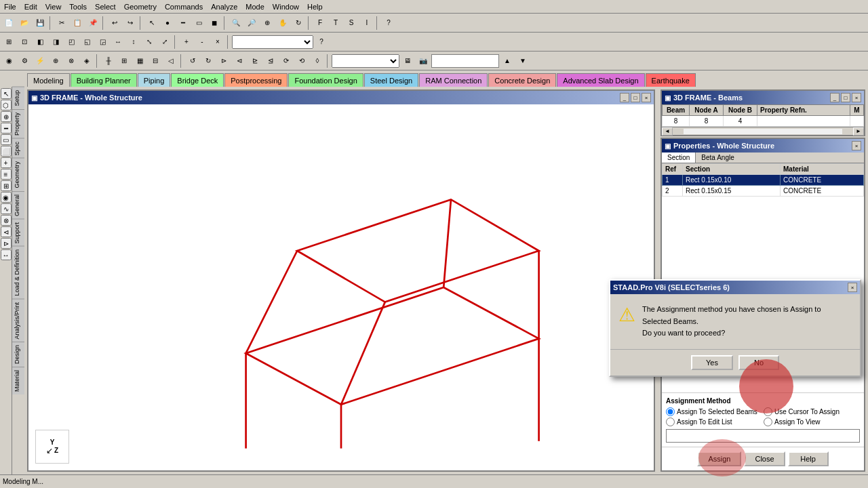  Describe the element at coordinates (71, 61) in the screenshot. I see `tb3-btn5: ⊗` at that location.